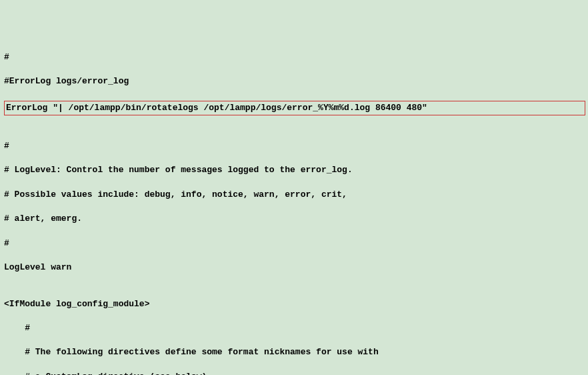 The image size is (588, 375). Describe the element at coordinates (294, 304) in the screenshot. I see `ifmodule-open: <IfModule log_config_module>` at that location.